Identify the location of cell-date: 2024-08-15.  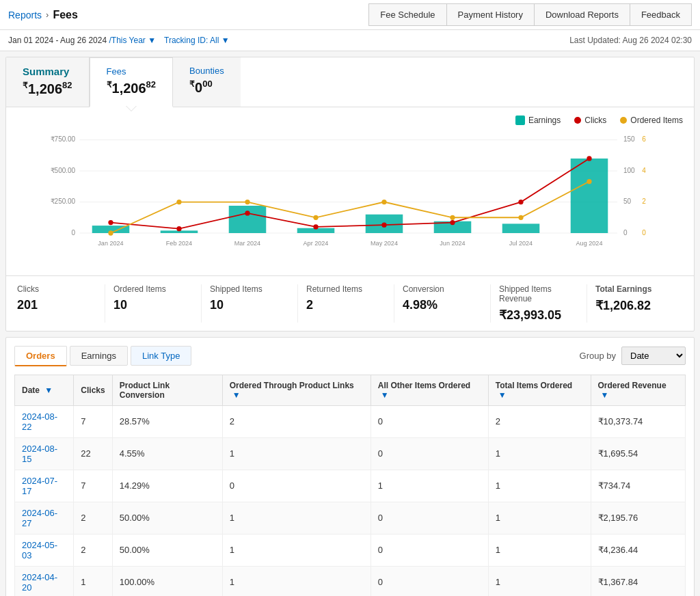
(44, 454).